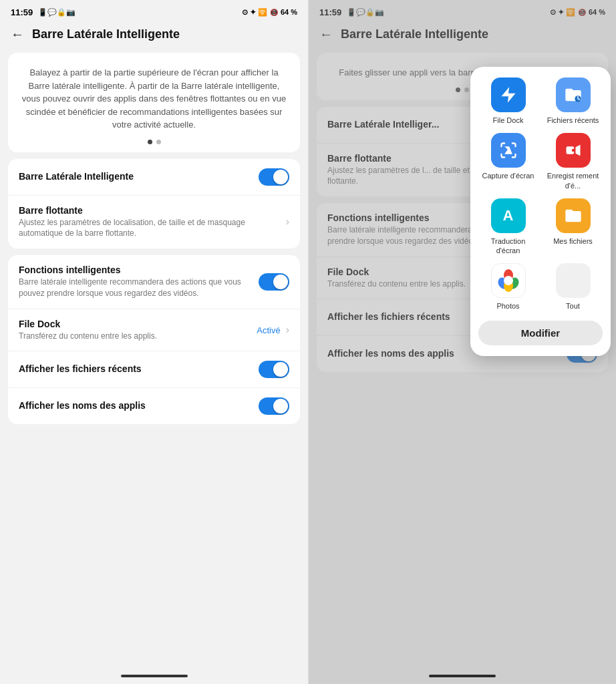 The width and height of the screenshot is (616, 684). What do you see at coordinates (573, 150) in the screenshot?
I see `enreg-icon` at bounding box center [573, 150].